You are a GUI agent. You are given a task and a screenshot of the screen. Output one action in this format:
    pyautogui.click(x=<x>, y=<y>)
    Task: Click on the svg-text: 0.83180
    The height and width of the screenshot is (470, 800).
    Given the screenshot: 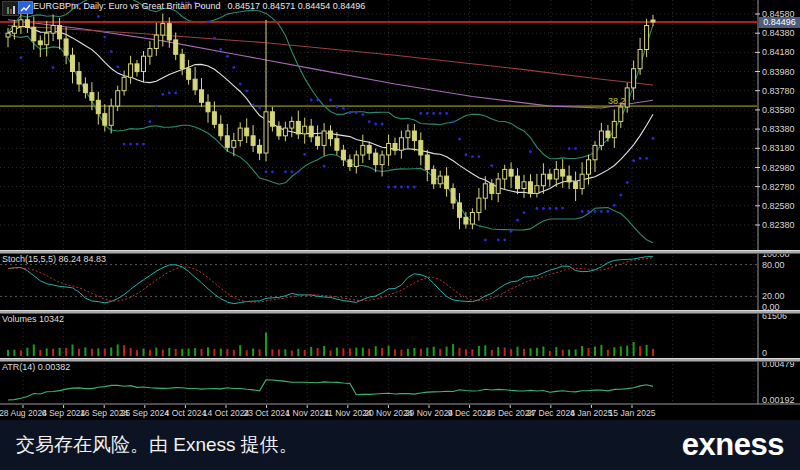 What is the action you would take?
    pyautogui.click(x=778, y=148)
    